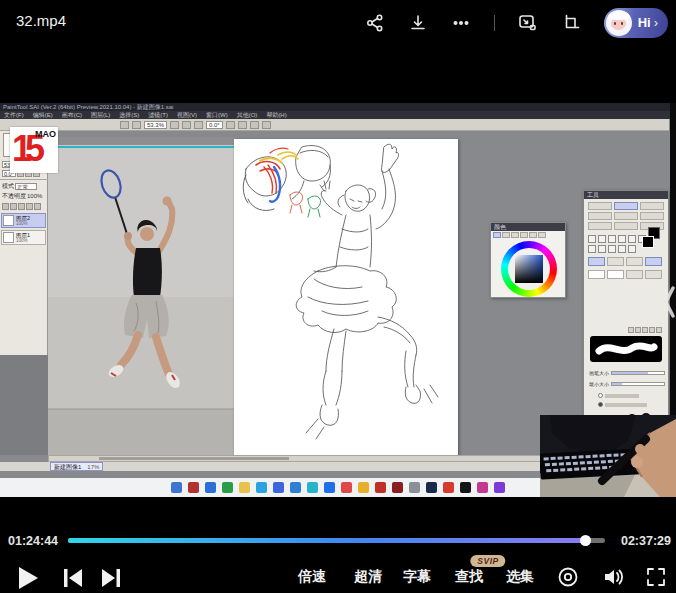  What do you see at coordinates (656, 22) in the screenshot?
I see `chevron-right-icon: ›` at bounding box center [656, 22].